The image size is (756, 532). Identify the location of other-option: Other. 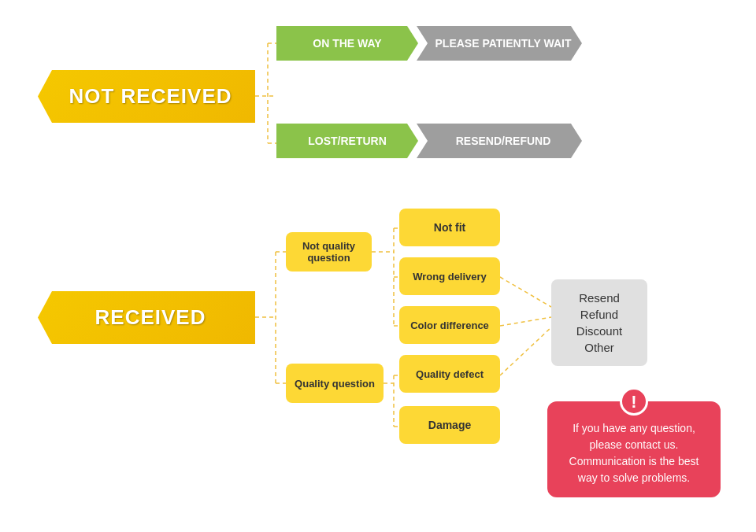
(599, 348).